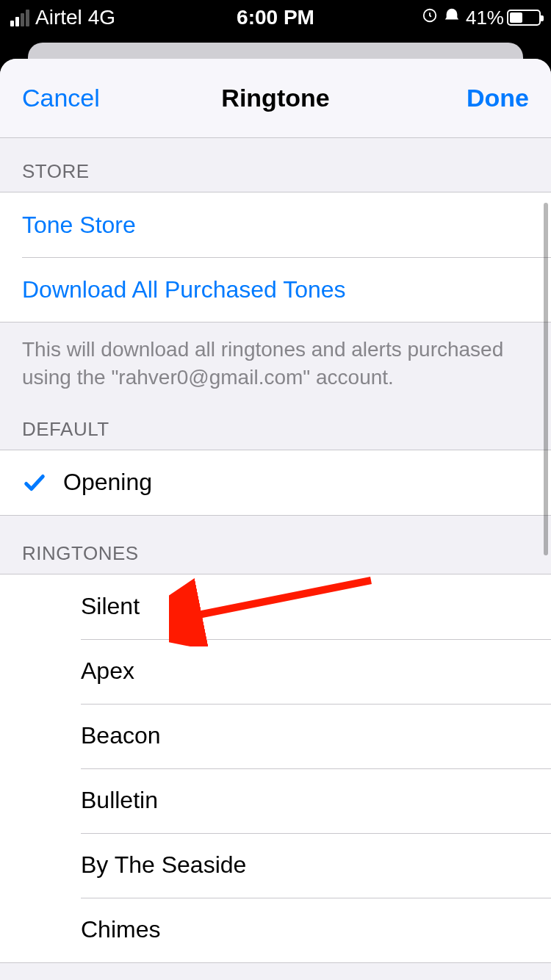 Image resolution: width=551 pixels, height=980 pixels. I want to click on battery-percent: 41%, so click(485, 18).